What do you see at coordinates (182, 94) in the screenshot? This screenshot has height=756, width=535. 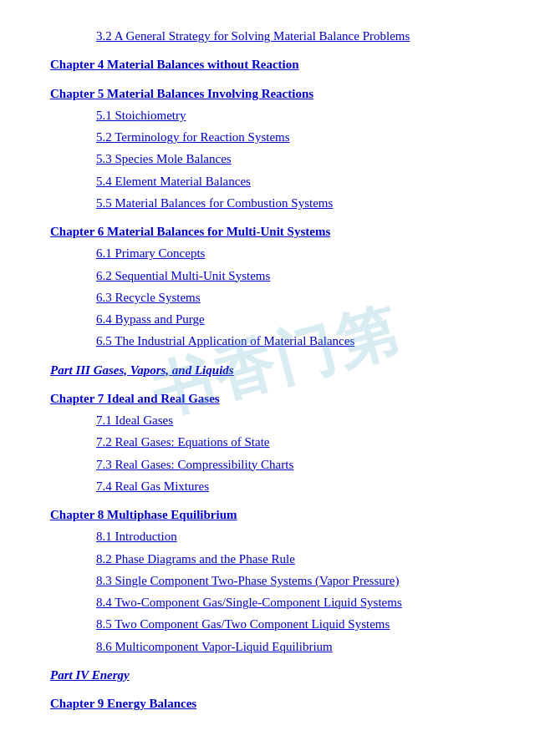 I see `toc-link: Chapter 5 Material Balances Involving Re…` at bounding box center [182, 94].